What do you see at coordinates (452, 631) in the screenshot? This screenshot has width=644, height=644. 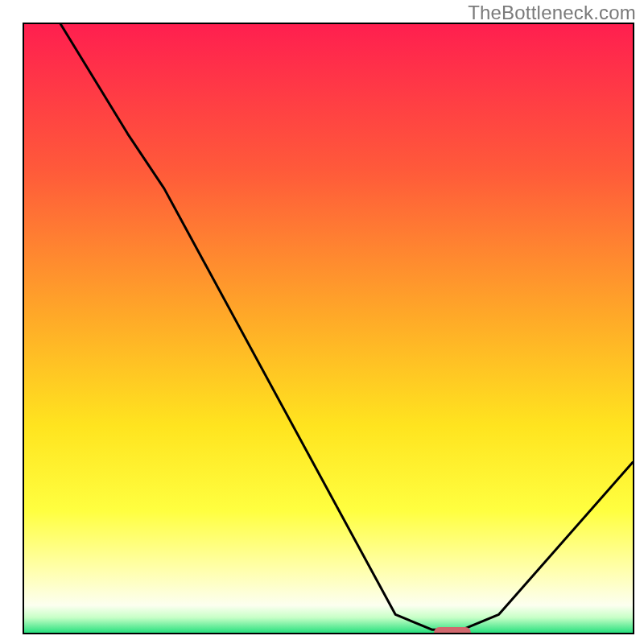 I see `sweet-spot-marker` at bounding box center [452, 631].